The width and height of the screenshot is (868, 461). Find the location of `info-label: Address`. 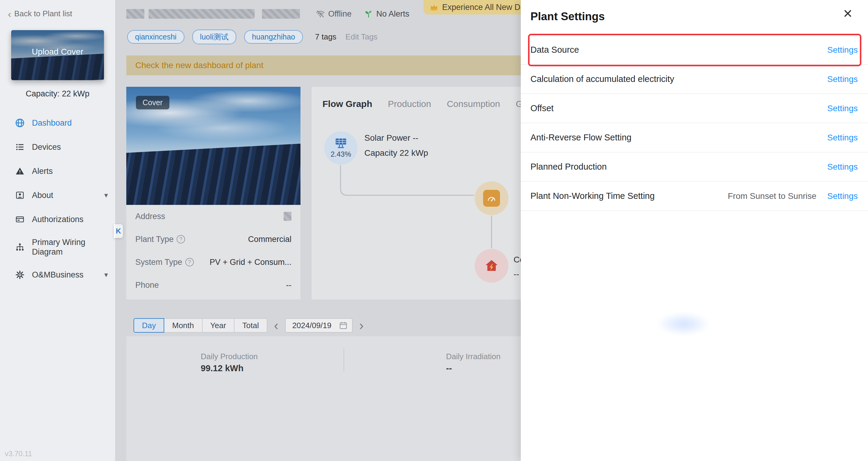

info-label: Address is located at coordinates (150, 216).